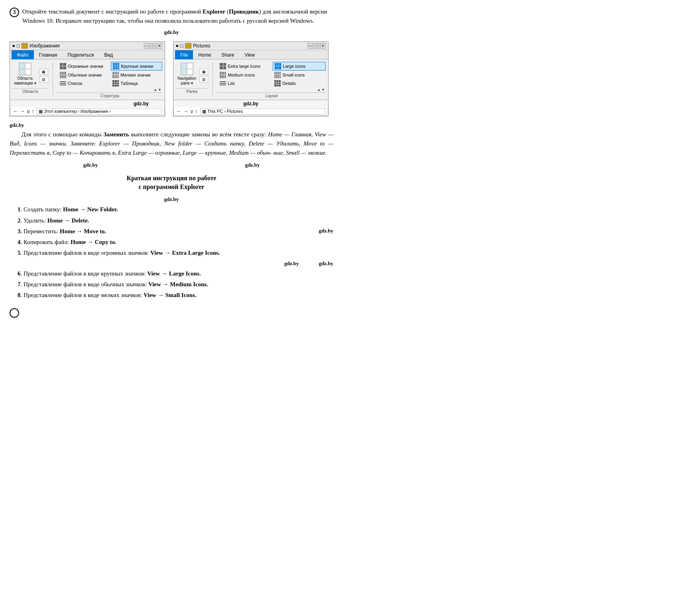 This screenshot has width=683, height=616. Describe the element at coordinates (16, 111) in the screenshot. I see `back-icon: ←` at that location.